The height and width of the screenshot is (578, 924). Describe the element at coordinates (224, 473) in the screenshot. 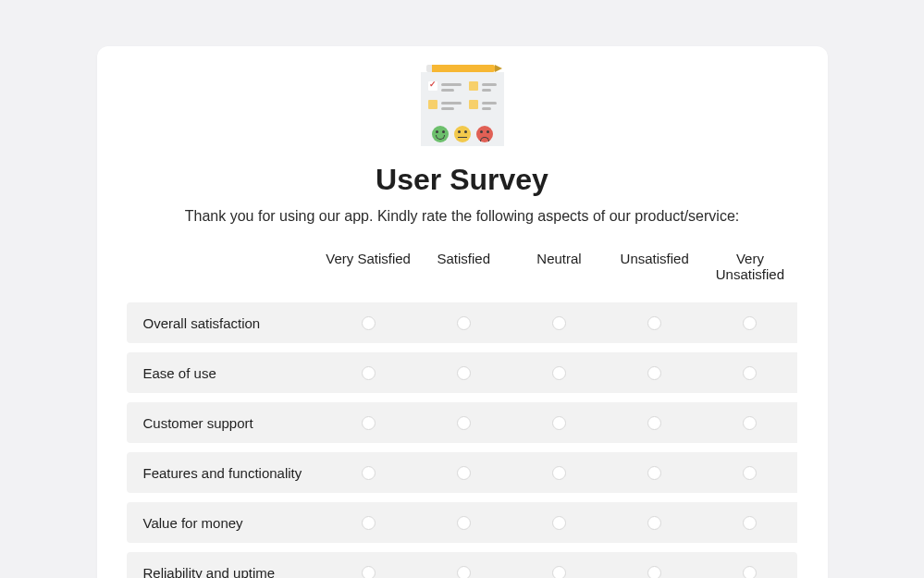

I see `row-label: Features and functionality` at that location.